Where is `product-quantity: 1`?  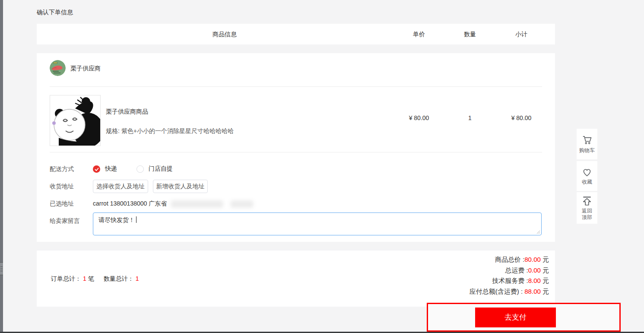
product-quantity: 1 is located at coordinates (470, 118).